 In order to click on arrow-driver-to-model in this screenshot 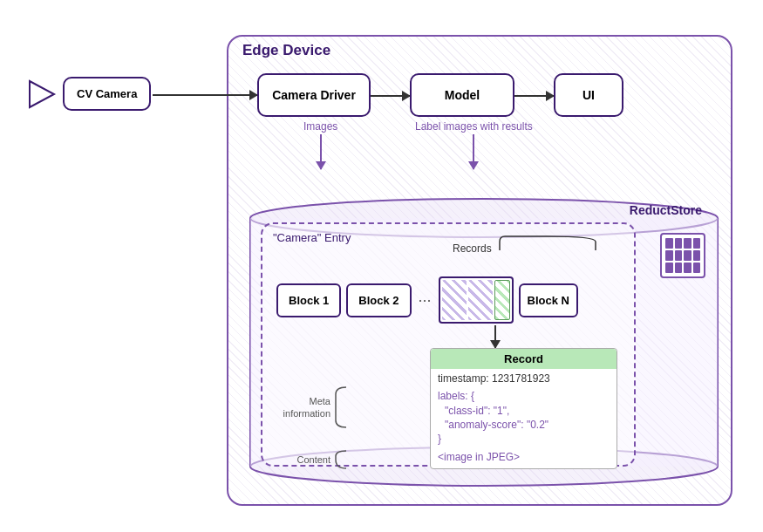, I will do `click(391, 96)`.